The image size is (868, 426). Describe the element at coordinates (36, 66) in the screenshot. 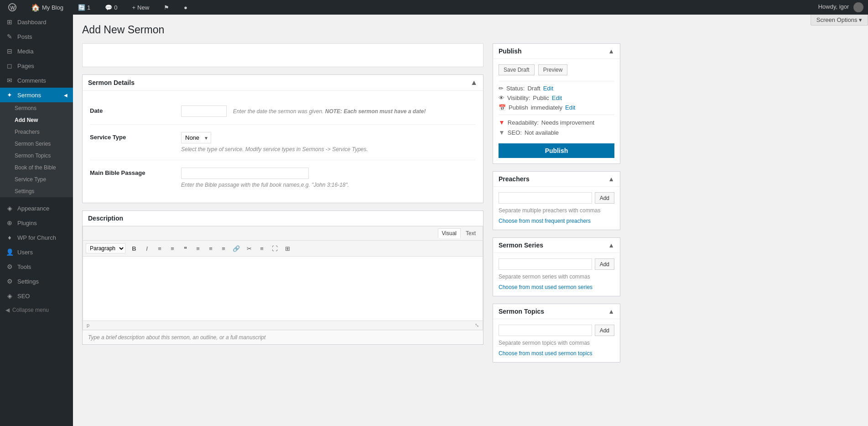

I see `sidebar-item-pages: ◻ Pages` at that location.